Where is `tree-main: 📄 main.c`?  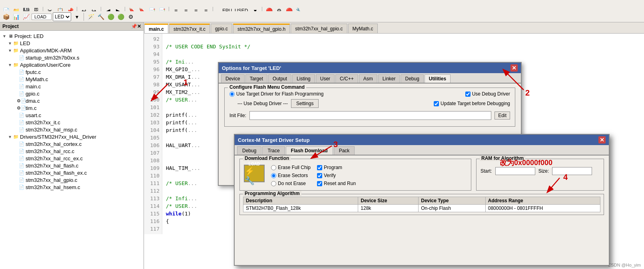
tree-main: 📄 main.c is located at coordinates (72, 86).